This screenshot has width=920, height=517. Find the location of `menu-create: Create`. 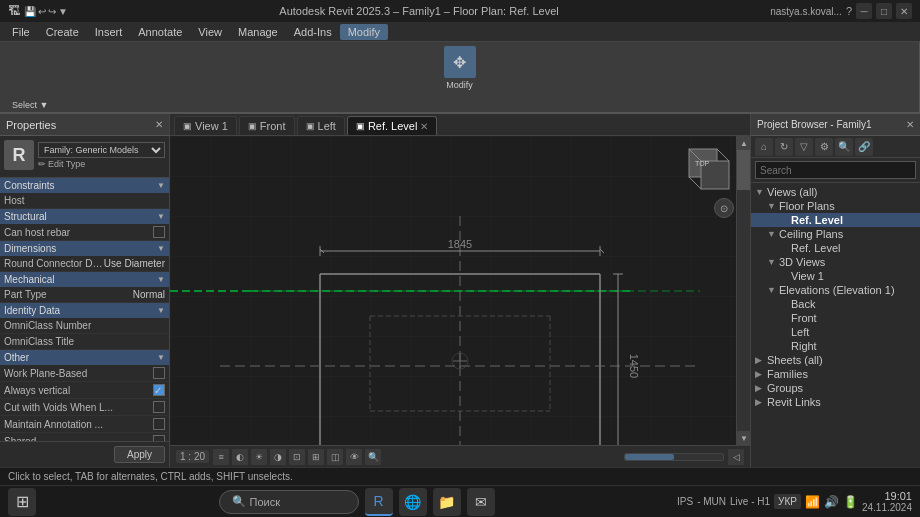

menu-create: Create is located at coordinates (62, 32).